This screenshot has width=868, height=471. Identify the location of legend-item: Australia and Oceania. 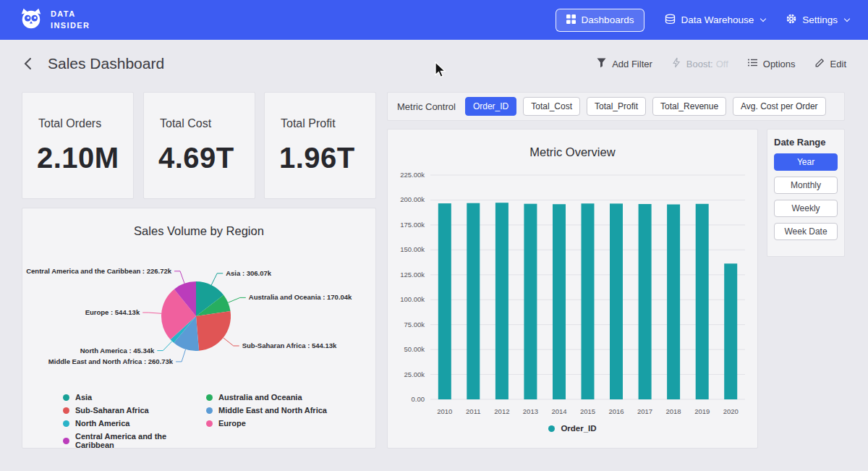
(266, 397).